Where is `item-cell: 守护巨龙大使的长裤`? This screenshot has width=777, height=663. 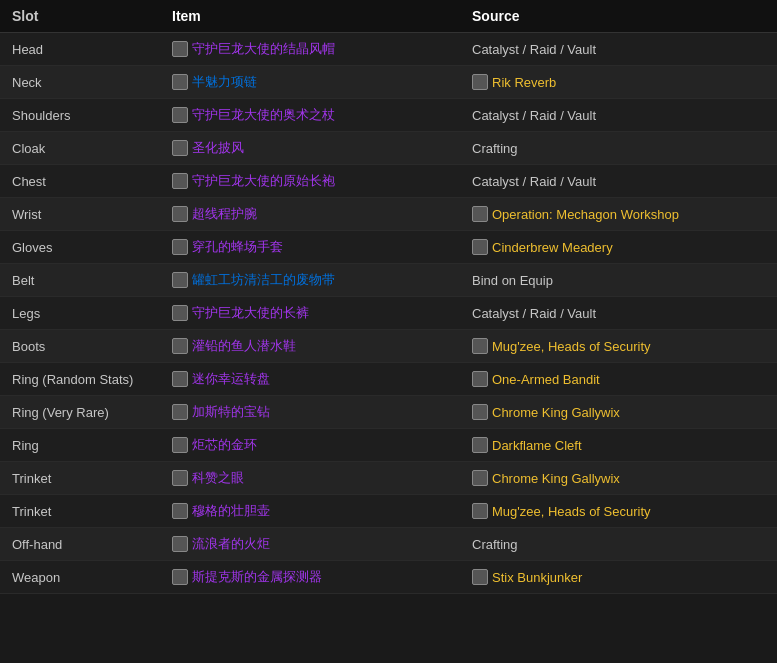 item-cell: 守护巨龙大使的长裤 is located at coordinates (310, 314).